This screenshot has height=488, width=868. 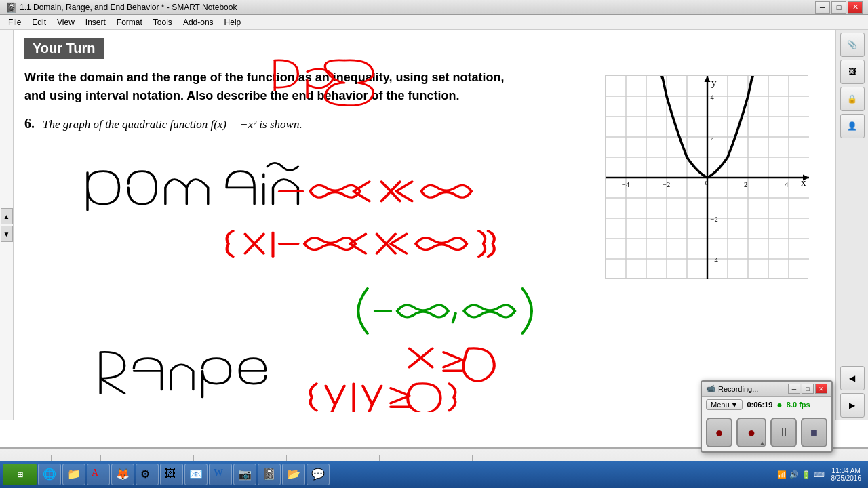 What do you see at coordinates (804, 182) in the screenshot?
I see `svg-text: x` at bounding box center [804, 182].